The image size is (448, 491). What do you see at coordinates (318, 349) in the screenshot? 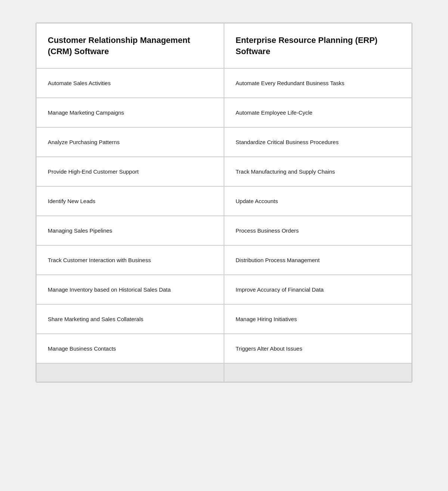
I see `erp-item-10: Triggers Alter About Issues` at bounding box center [318, 349].